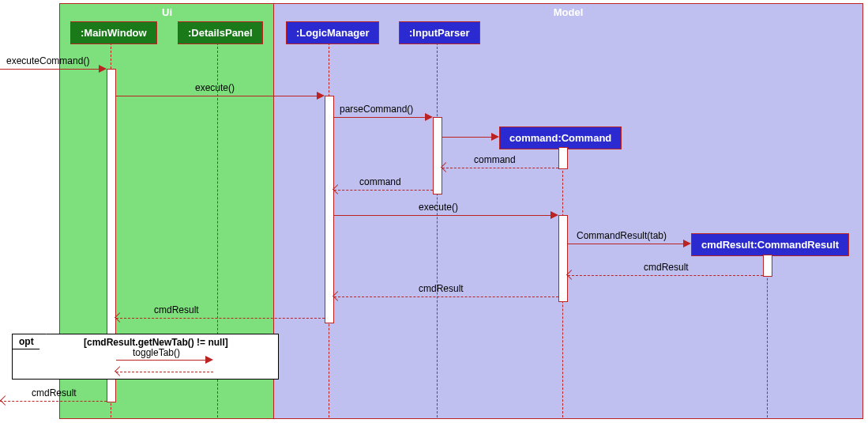  What do you see at coordinates (667, 267) in the screenshot?
I see `msg-m8: cmdResult` at bounding box center [667, 267].